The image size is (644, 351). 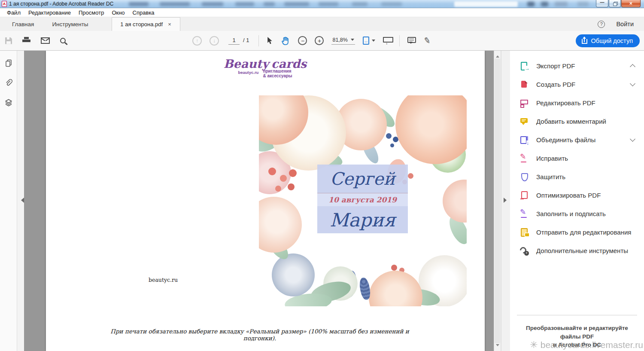 I want to click on scrollbar-thumb, so click(x=497, y=201).